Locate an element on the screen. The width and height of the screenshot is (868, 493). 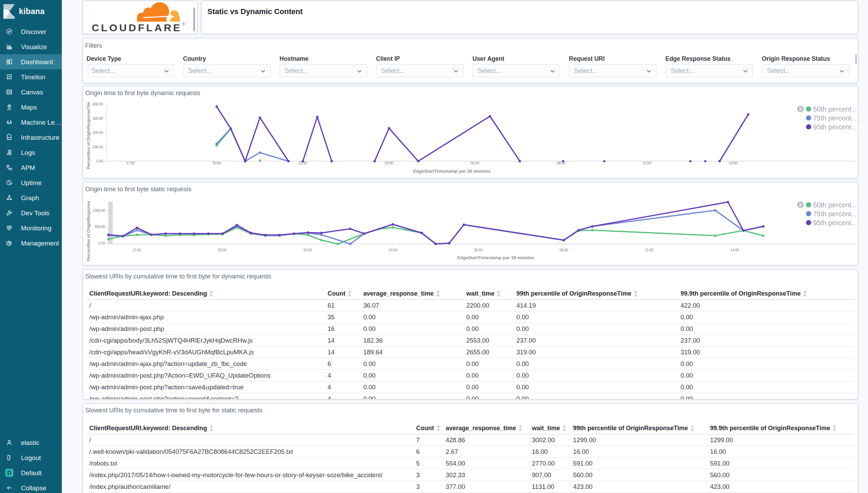
svg-text: D is located at coordinates (9, 473).